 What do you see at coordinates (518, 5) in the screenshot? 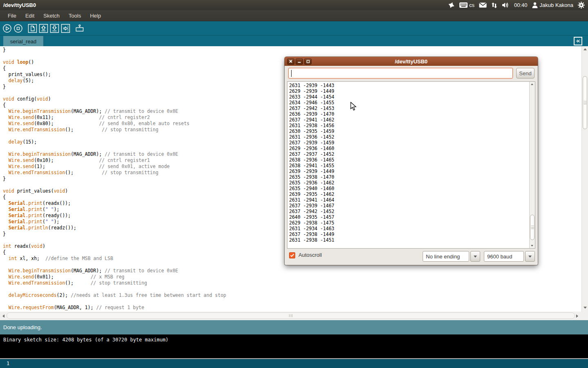
I see `system-tray: cs 00:40 Jakub Kakona` at bounding box center [518, 5].